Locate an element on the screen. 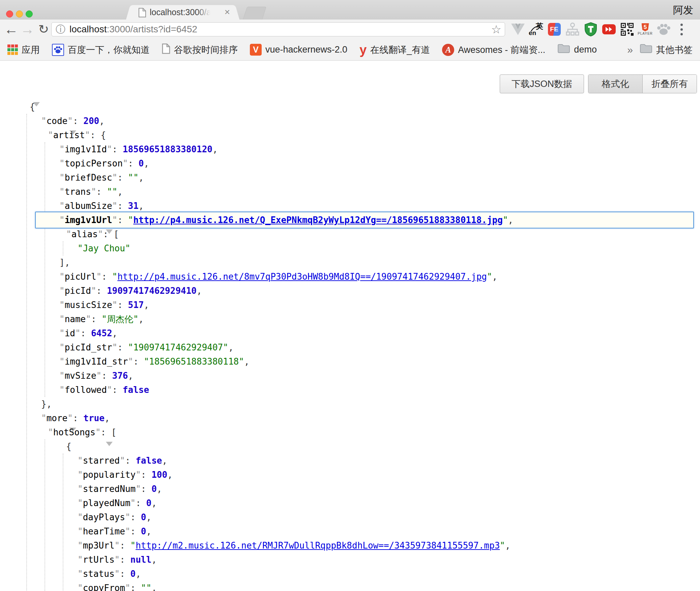 This screenshot has width=700, height=591. forward-arrow-icon: → is located at coordinates (27, 29).